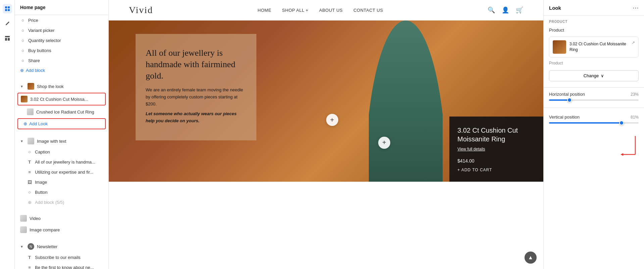 The image size is (644, 269). Describe the element at coordinates (62, 182) in the screenshot. I see `image-item: 🖼 Image` at that location.